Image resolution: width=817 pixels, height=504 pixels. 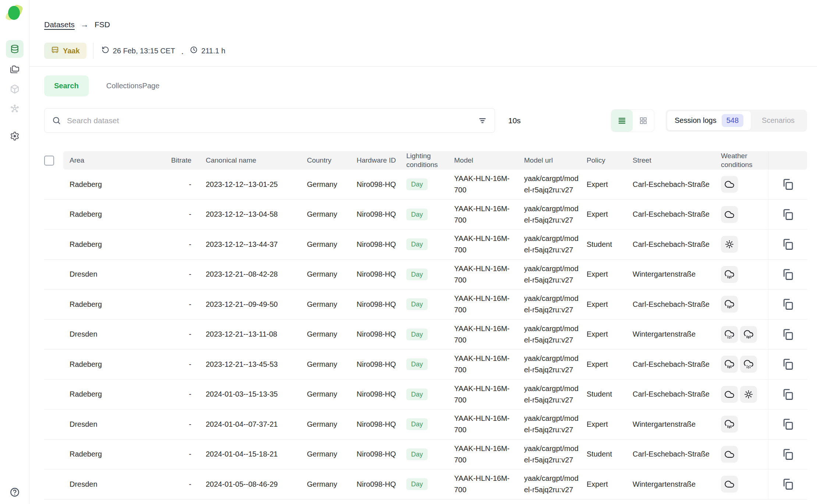 What do you see at coordinates (709, 121) in the screenshot?
I see `session-logs-segment: Session logs 548` at bounding box center [709, 121].